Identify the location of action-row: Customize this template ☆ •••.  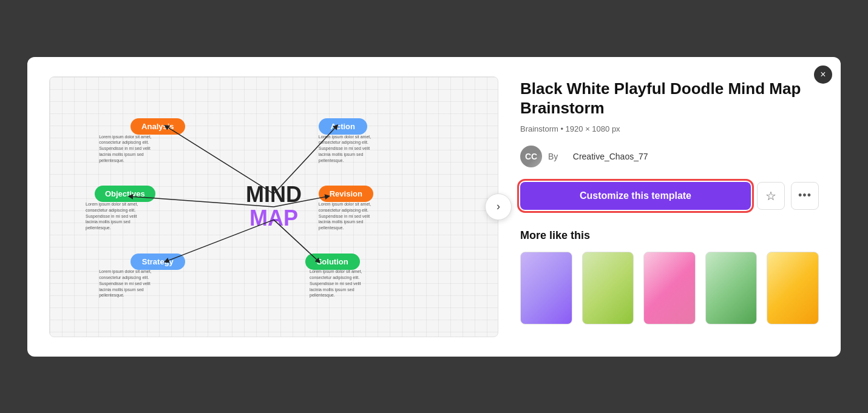
(670, 196).